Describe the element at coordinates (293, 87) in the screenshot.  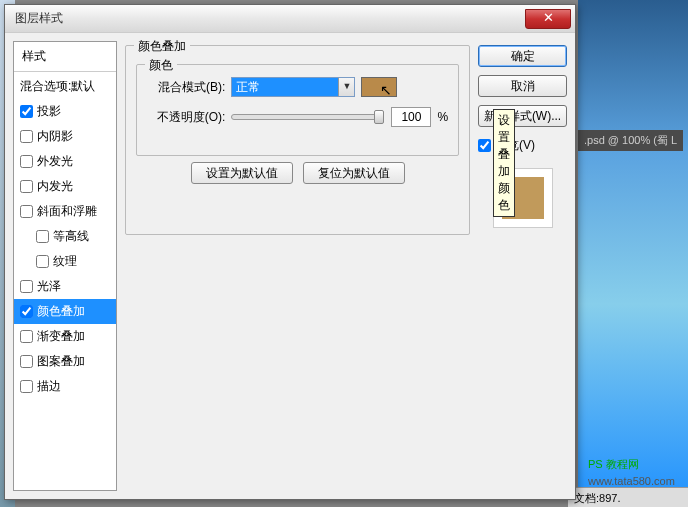
I see `blend-mode-combo: 正常 ▼` at that location.